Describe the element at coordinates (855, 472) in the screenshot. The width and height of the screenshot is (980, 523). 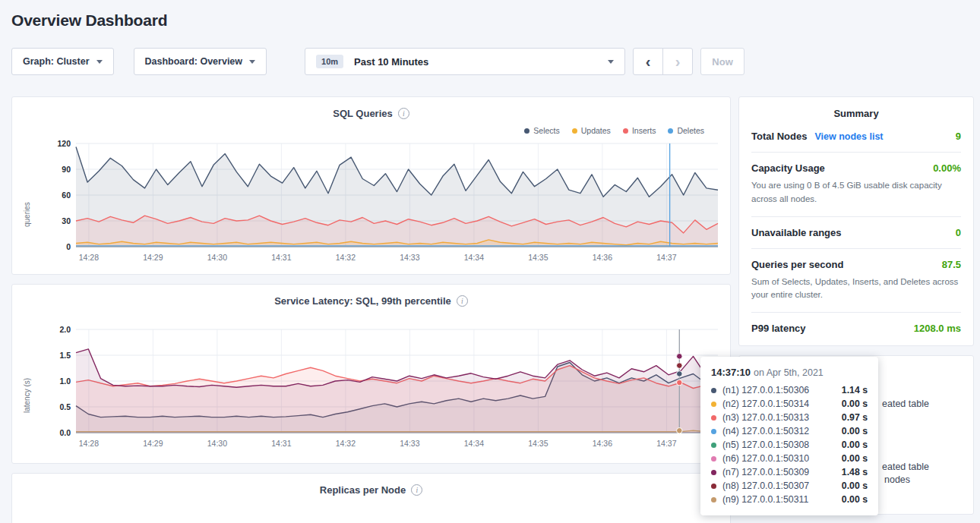
I see `tooltip-node-value: 1.48 s` at that location.